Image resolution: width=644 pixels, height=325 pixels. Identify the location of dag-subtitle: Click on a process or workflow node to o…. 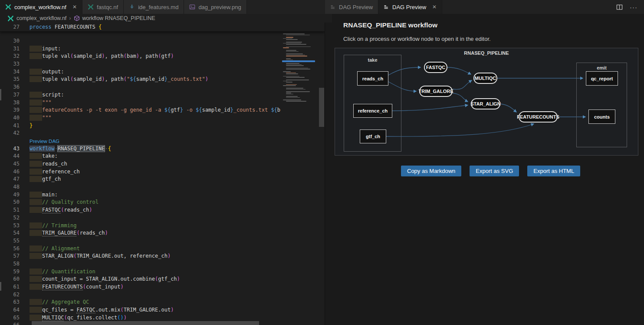
(494, 39).